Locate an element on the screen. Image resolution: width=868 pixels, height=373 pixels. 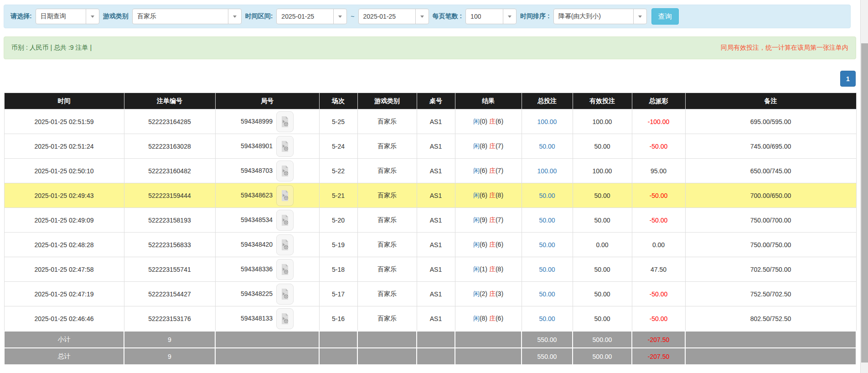
table-row: 2025-01-25 02:49:09 522223158193 5943485… is located at coordinates (430, 220).